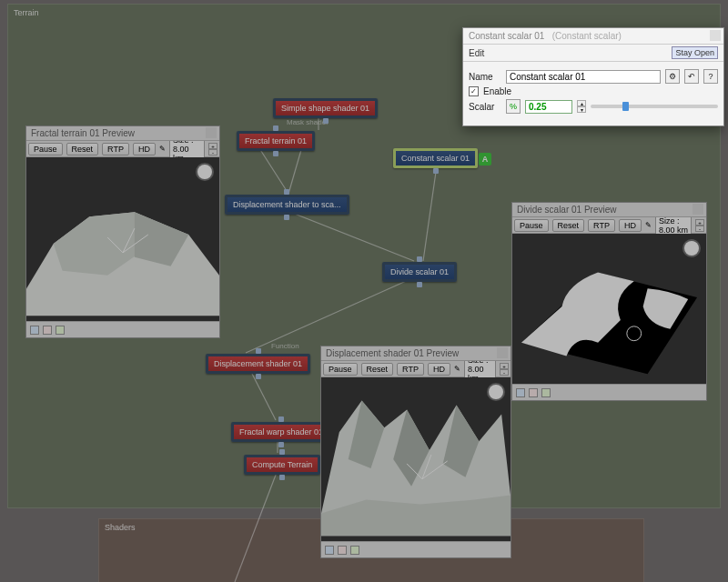 The height and width of the screenshot is (582, 728). Describe the element at coordinates (485, 76) in the screenshot. I see `name-label: Name` at that location.